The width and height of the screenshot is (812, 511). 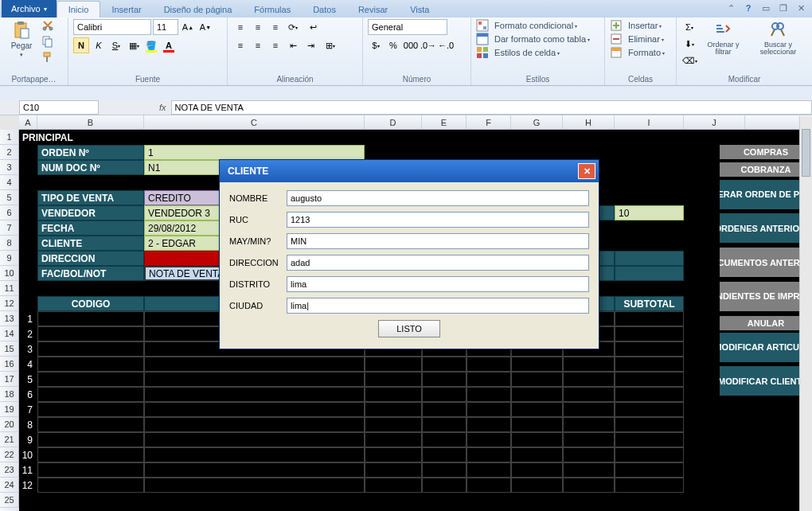 What do you see at coordinates (79, 10) in the screenshot?
I see `tab-inicio: Inicio` at bounding box center [79, 10].